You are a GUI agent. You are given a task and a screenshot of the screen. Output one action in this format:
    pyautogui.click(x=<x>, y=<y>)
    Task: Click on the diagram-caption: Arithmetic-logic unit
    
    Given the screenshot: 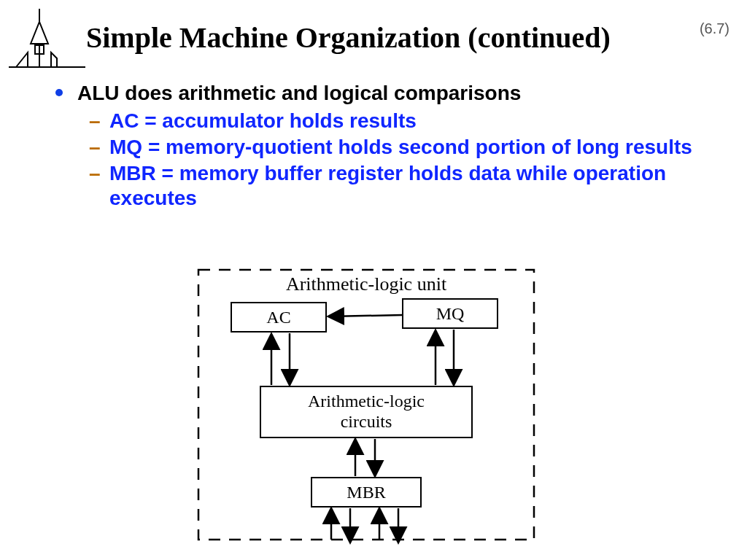 What is the action you would take?
    pyautogui.click(x=366, y=284)
    